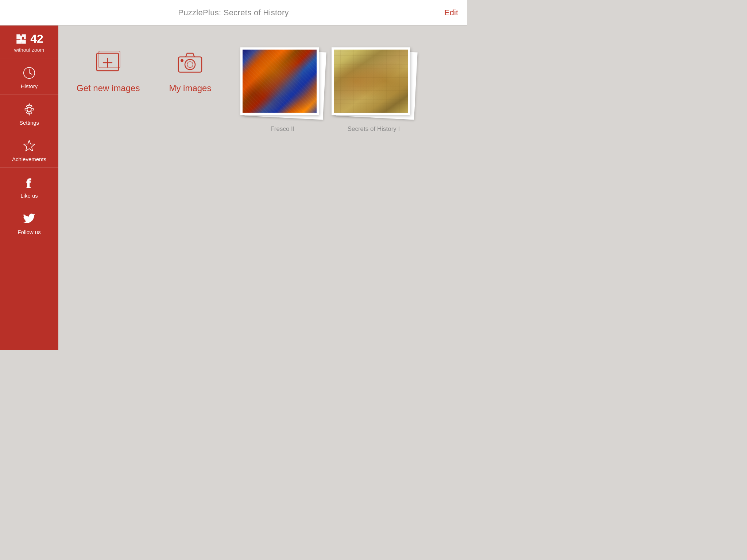 This screenshot has height=560, width=747. I want to click on secrets1-paper-front, so click(371, 81).